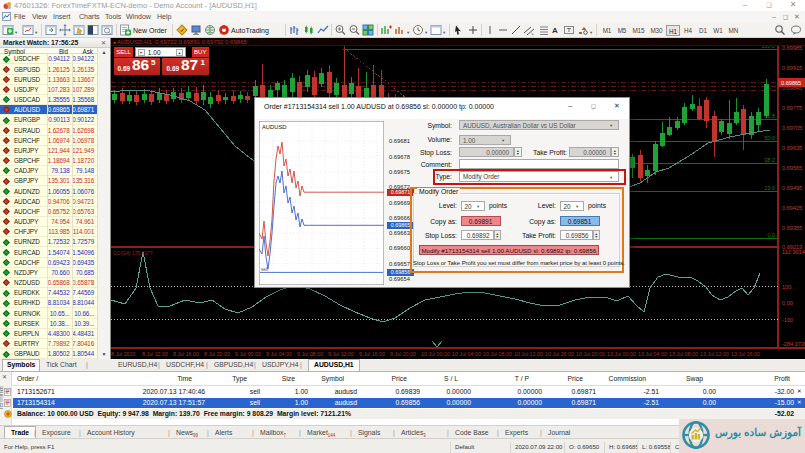  What do you see at coordinates (466, 354) in the screenshot?
I see `svg-text: 10 Jul 04:00` at bounding box center [466, 354].